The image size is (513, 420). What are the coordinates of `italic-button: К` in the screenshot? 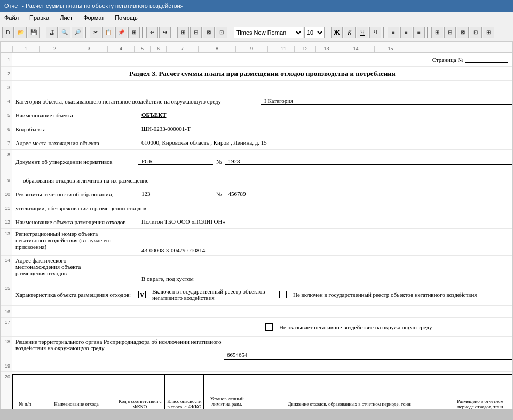 It's located at (350, 33).